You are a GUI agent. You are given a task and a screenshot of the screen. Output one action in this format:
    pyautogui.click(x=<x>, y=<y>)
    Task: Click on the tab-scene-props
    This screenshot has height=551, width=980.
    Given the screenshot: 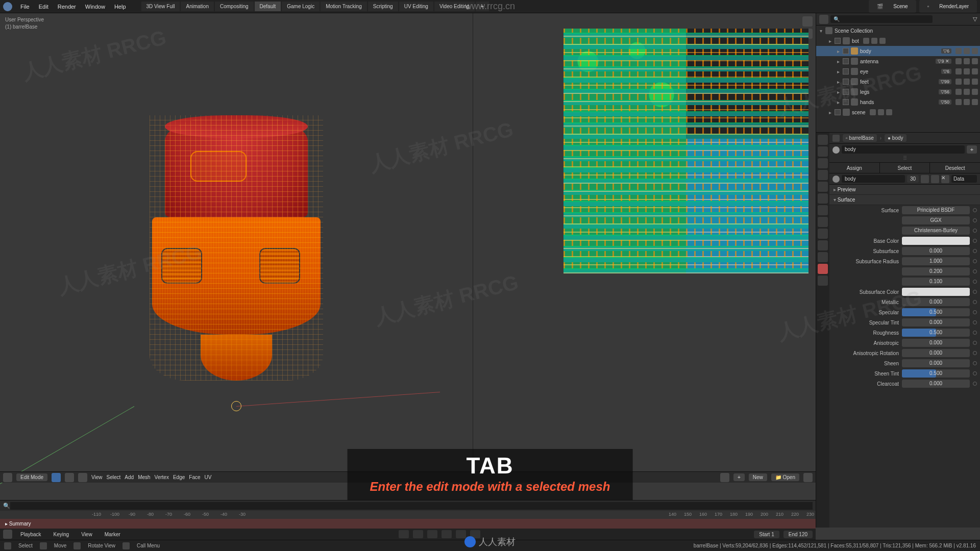 What is the action you would take?
    pyautogui.click(x=823, y=175)
    